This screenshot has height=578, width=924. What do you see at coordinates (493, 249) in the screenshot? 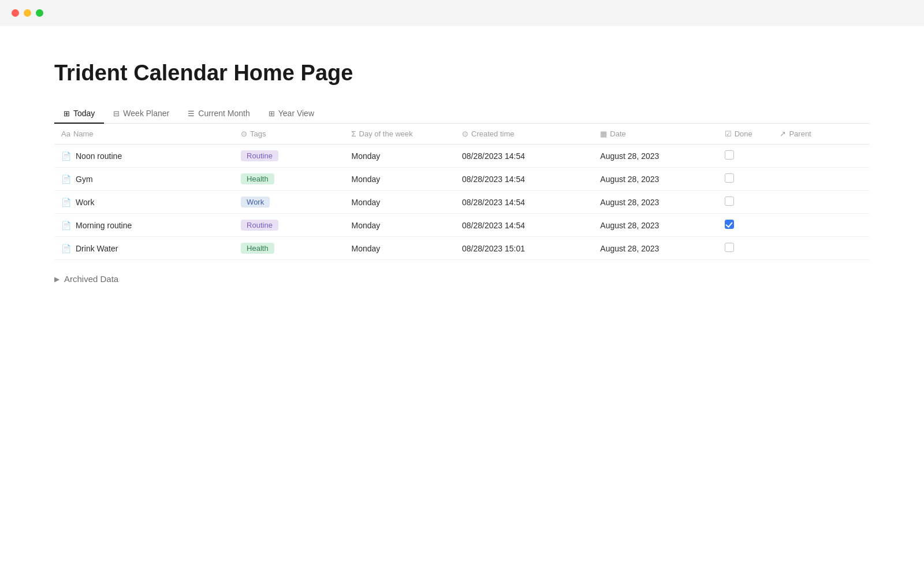
I see `row-created-4: 08/28/2023 15:01` at bounding box center [493, 249].